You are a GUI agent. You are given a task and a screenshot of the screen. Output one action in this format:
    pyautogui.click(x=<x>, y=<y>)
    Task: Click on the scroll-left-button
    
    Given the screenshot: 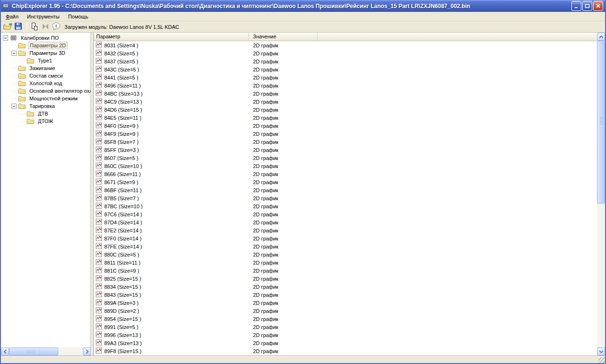 What is the action you would take?
    pyautogui.click(x=5, y=351)
    